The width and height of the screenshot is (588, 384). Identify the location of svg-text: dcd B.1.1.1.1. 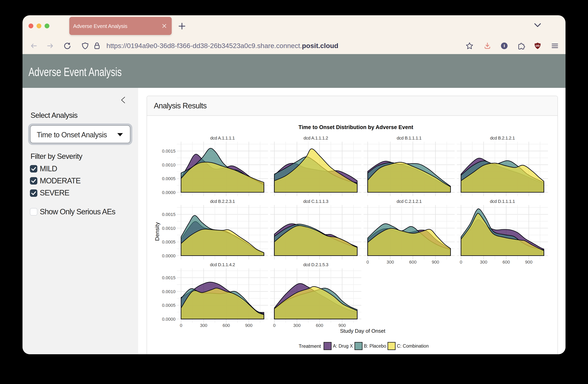
(409, 138).